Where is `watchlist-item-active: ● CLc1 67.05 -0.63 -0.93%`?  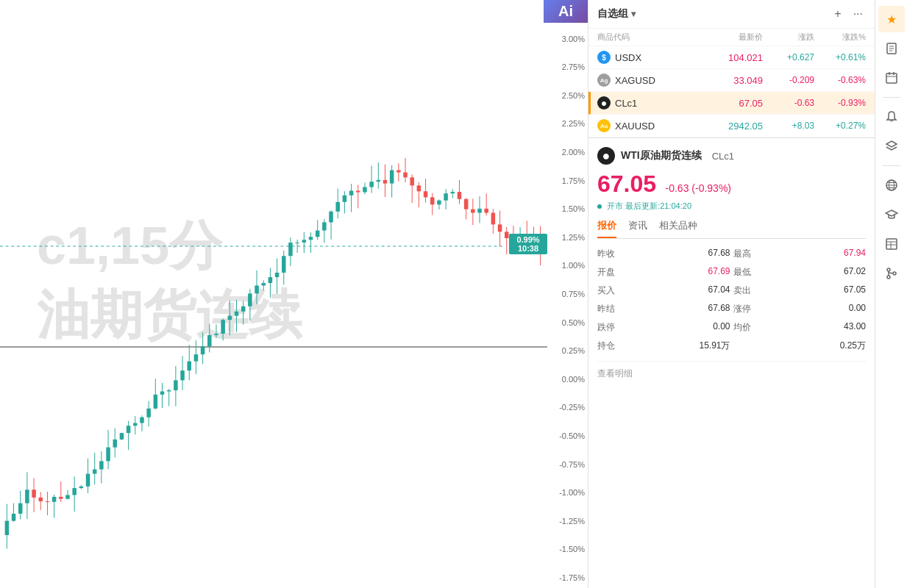
watchlist-item-active: ● CLc1 67.05 -0.63 -0.93% is located at coordinates (731, 103).